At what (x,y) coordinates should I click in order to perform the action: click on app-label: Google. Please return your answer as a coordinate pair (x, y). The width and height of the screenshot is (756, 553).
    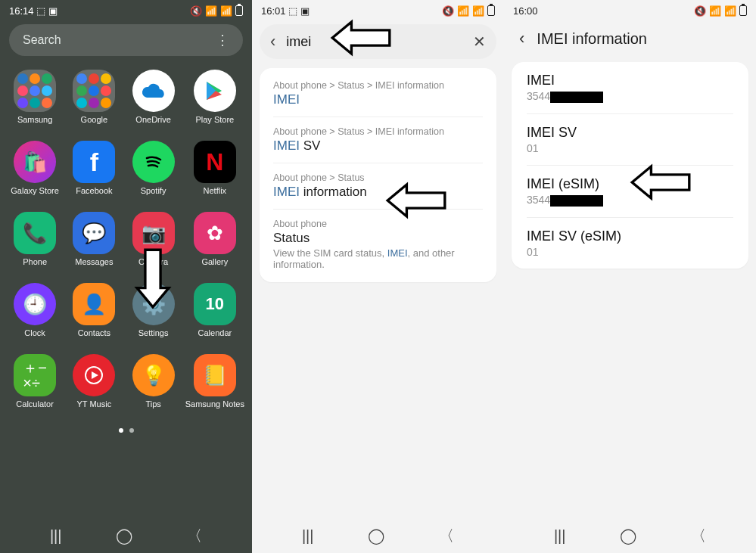
    Looking at the image, I should click on (94, 120).